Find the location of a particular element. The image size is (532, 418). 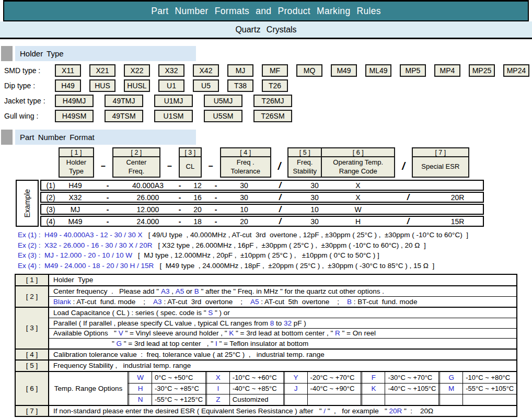

temp-code-cell: X is located at coordinates (218, 377).